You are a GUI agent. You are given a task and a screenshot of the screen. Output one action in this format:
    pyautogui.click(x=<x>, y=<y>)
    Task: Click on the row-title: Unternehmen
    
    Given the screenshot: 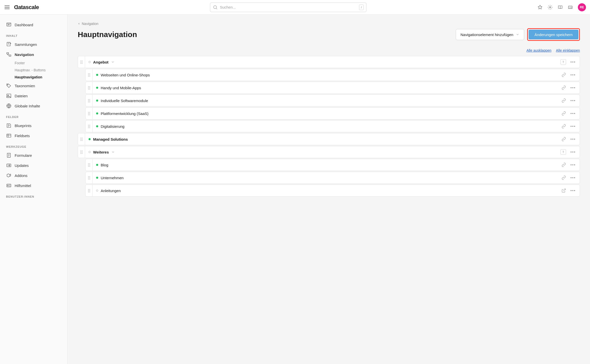 What is the action you would take?
    pyautogui.click(x=112, y=178)
    